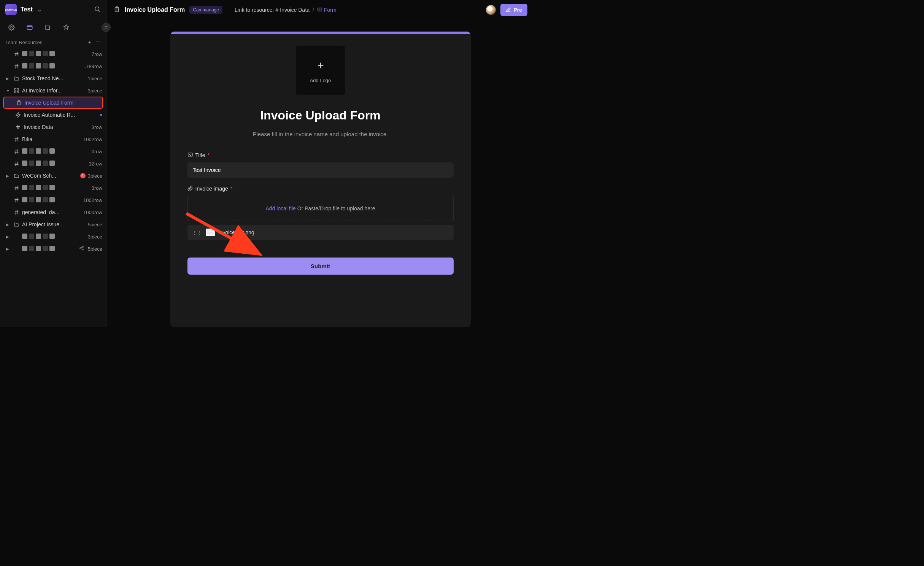  What do you see at coordinates (60, 115) in the screenshot?
I see `tree-item-label: Invoice Automatic R...` at bounding box center [60, 115].